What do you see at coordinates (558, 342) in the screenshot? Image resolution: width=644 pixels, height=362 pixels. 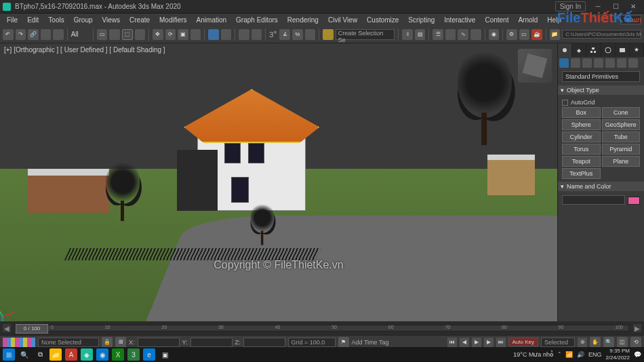 I see `key-mode-dropdown: Selected` at bounding box center [558, 342].